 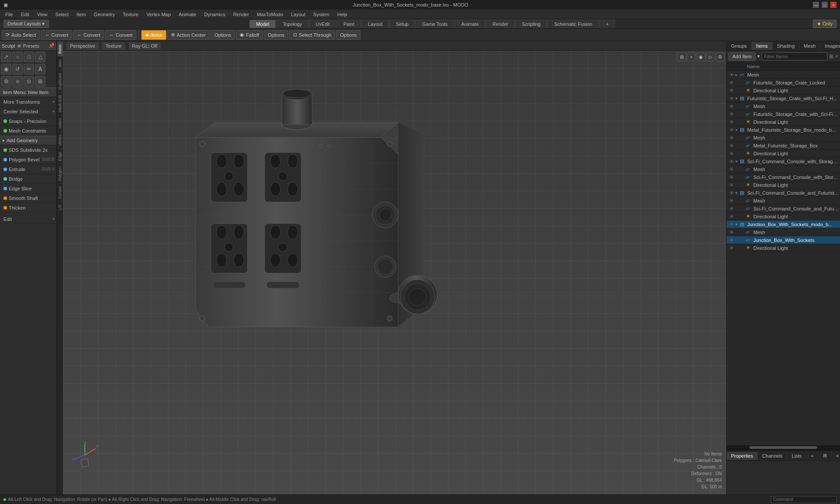 I want to click on visibility-icon-21: 👁, so click(x=732, y=240).